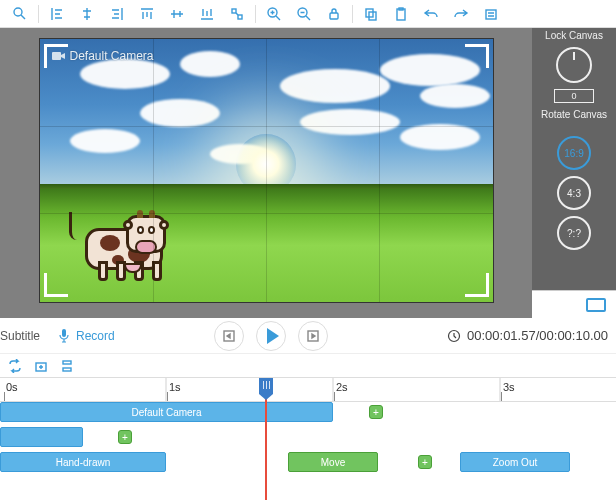 The height and width of the screenshot is (502, 616). Describe the element at coordinates (401, 14) in the screenshot. I see `paste-icon` at that location.